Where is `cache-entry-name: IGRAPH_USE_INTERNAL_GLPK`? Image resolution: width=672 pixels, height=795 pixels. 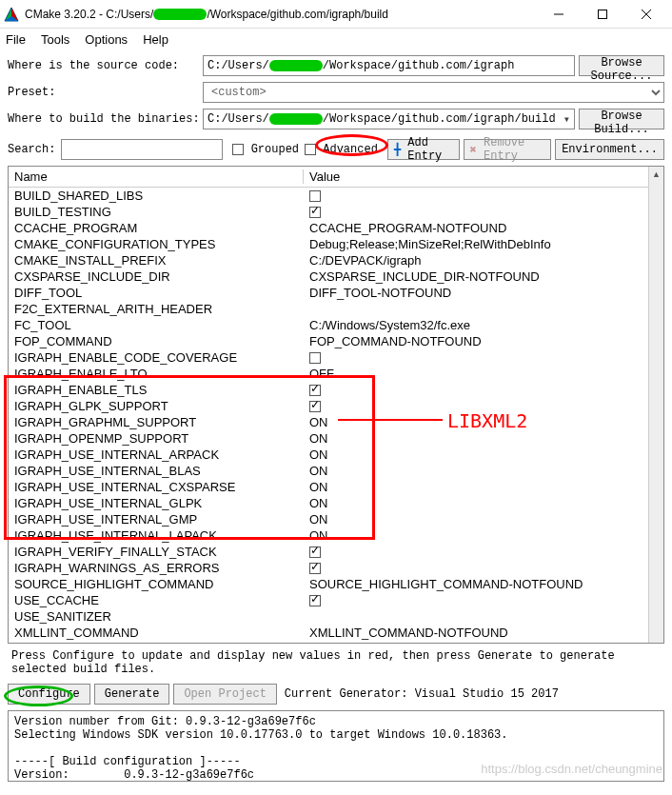
cache-entry-name: IGRAPH_USE_INTERNAL_GLPK is located at coordinates (156, 503).